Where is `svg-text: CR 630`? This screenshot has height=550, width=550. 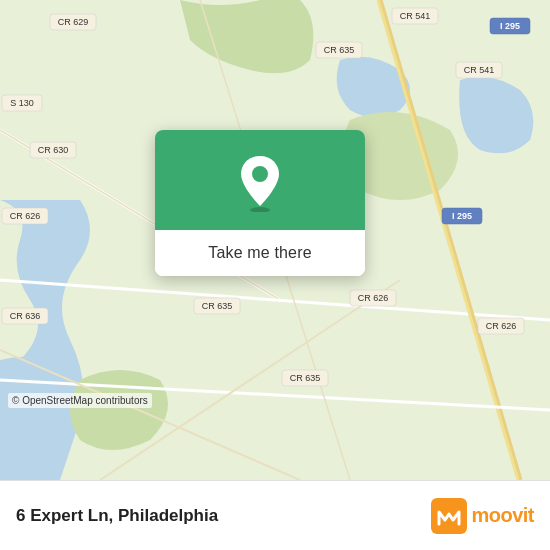
svg-text: CR 630 is located at coordinates (54, 150).